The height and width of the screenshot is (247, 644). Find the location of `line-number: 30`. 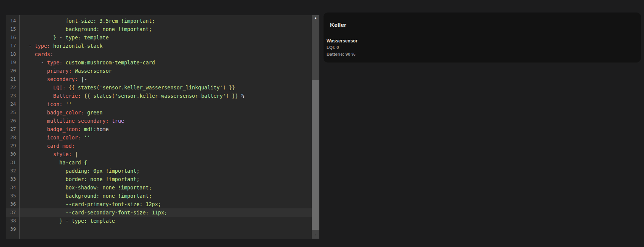

line-number: 30 is located at coordinates (13, 154).